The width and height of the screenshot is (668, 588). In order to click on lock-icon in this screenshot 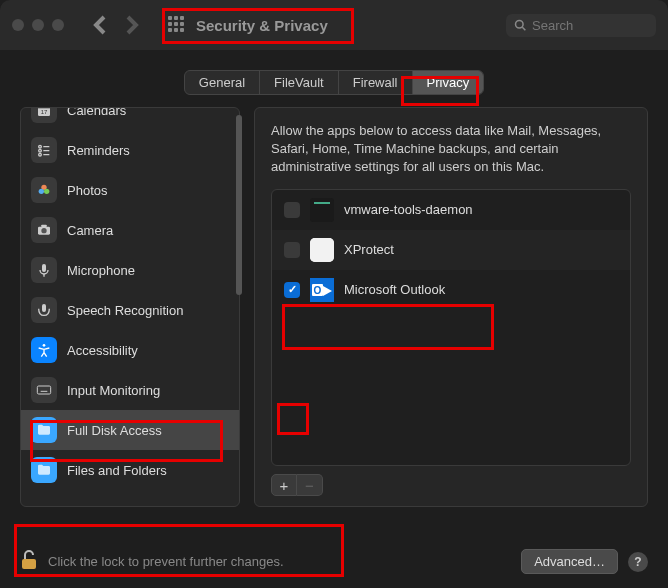, I will do `click(29, 562)`.